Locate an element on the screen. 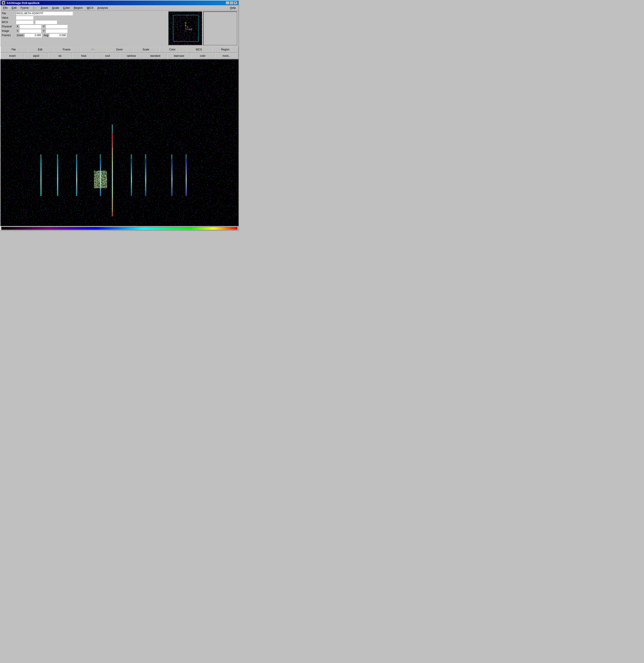 The width and height of the screenshot is (644, 663). toolbar-file: File is located at coordinates (14, 49).